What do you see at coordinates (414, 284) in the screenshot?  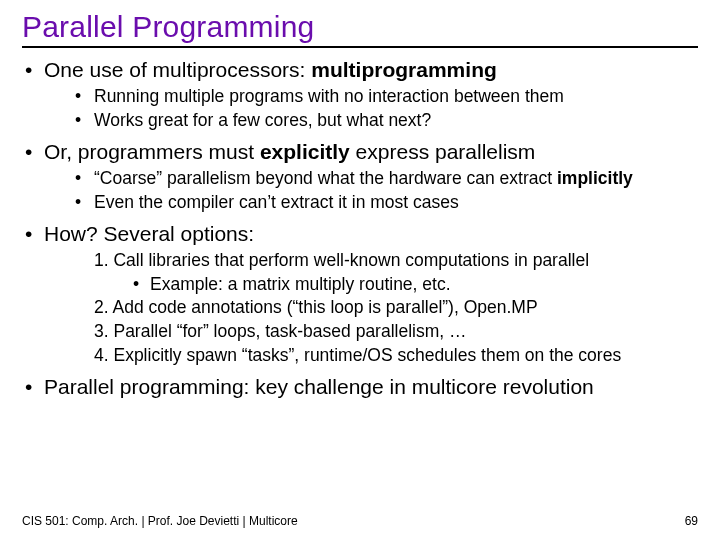 I see `bullet-3-o1-sublist: Example: a matrix multiply routine, etc.` at bounding box center [414, 284].